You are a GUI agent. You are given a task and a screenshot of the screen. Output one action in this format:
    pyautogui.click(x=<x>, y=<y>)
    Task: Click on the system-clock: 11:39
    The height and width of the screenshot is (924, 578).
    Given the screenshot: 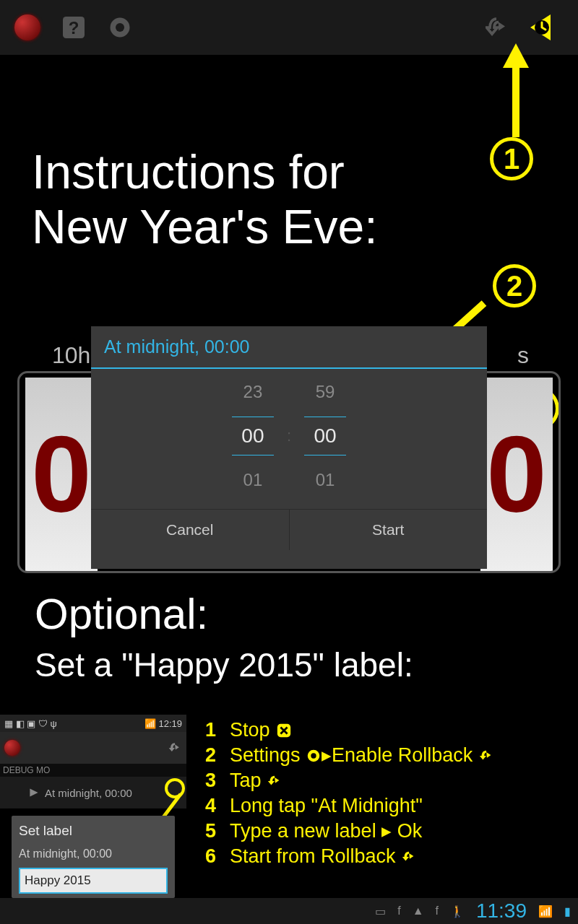 What is the action you would take?
    pyautogui.click(x=501, y=911)
    